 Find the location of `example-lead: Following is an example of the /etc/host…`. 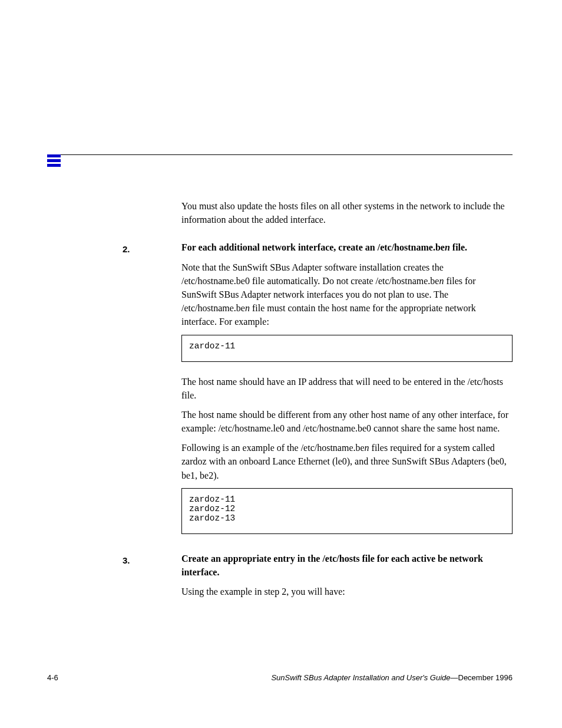

example-lead: Following is an example of the /etc/host… is located at coordinates (273, 448).